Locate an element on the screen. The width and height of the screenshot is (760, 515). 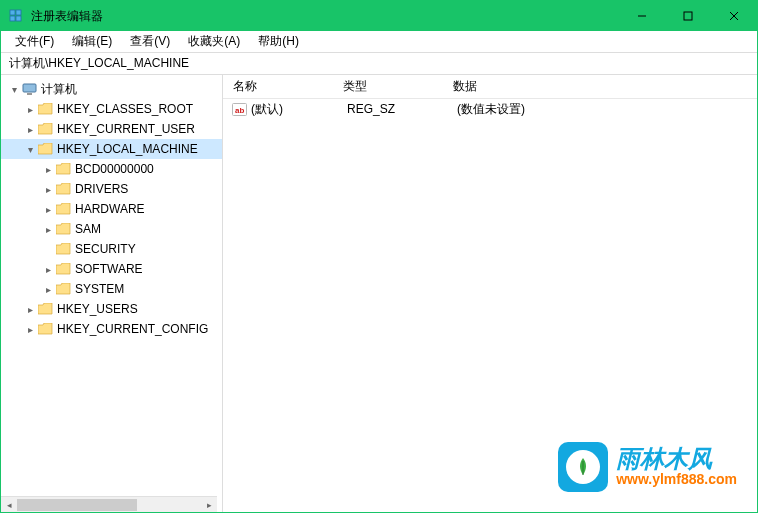
titlebar: 注册表编辑器 is located at coordinates (379, 16).